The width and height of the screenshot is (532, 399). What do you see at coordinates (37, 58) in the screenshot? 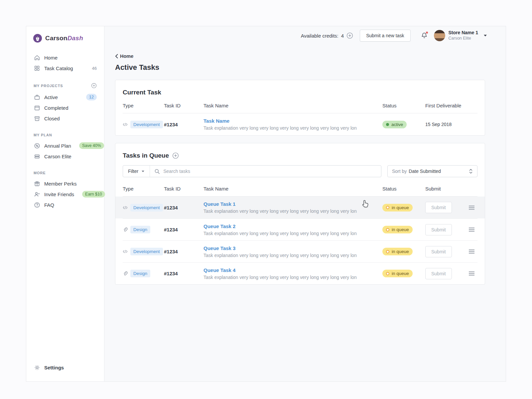
I see `home-icon` at bounding box center [37, 58].